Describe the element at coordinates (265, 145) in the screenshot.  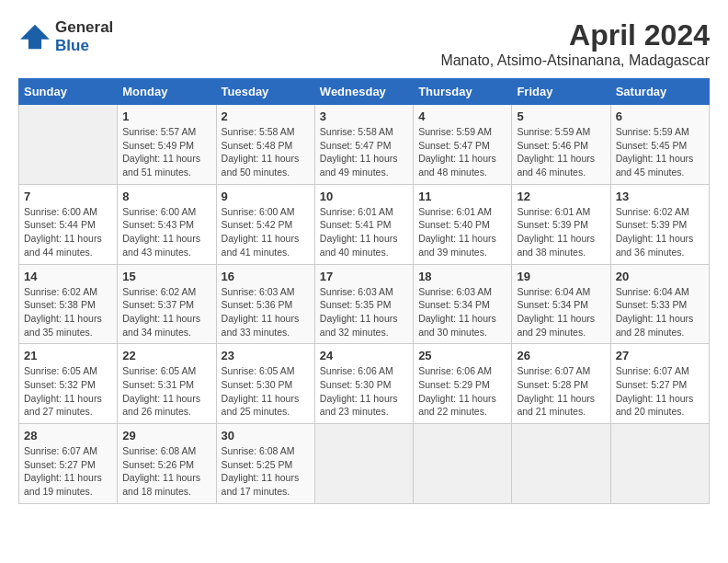
I see `day-cell: 2Sunrise: 5:58 AMSunset: 5:48 PMDaylight…` at that location.